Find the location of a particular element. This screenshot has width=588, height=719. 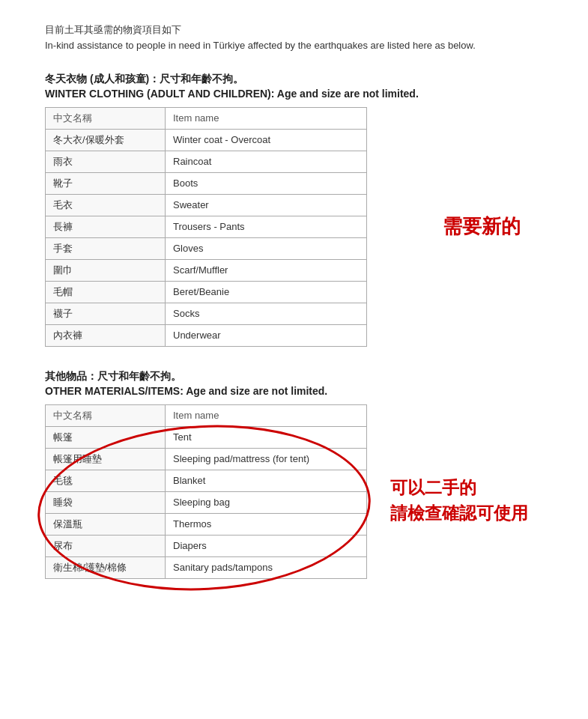

cell-zh: 毛帽 is located at coordinates (106, 292).